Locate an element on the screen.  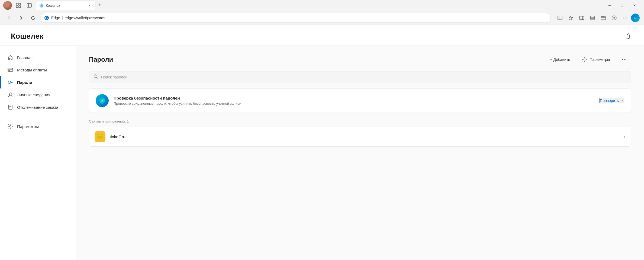
profile-button: E is located at coordinates (635, 18).